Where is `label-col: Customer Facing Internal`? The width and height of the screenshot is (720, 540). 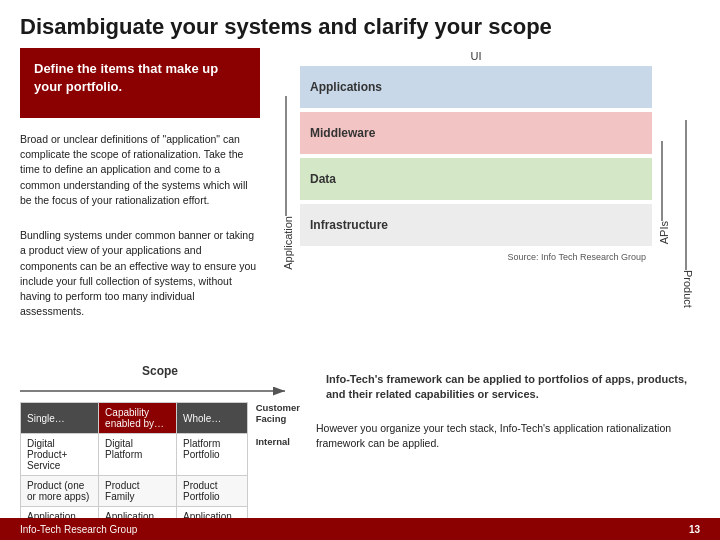
label-col: Customer Facing Internal is located at coordinates (276, 424).